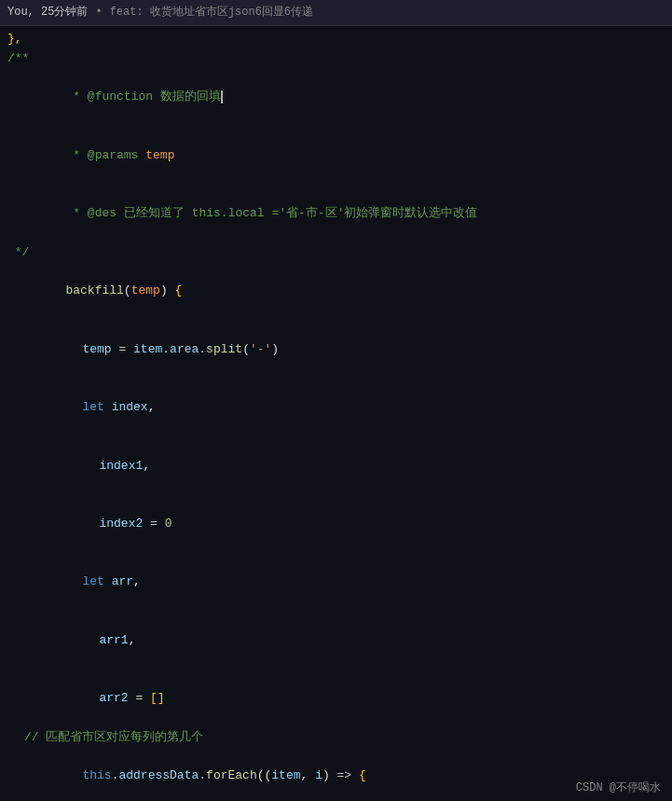 The width and height of the screenshot is (672, 801). What do you see at coordinates (619, 789) in the screenshot?
I see `bottom-bar: CSDN @不停喝水` at bounding box center [619, 789].